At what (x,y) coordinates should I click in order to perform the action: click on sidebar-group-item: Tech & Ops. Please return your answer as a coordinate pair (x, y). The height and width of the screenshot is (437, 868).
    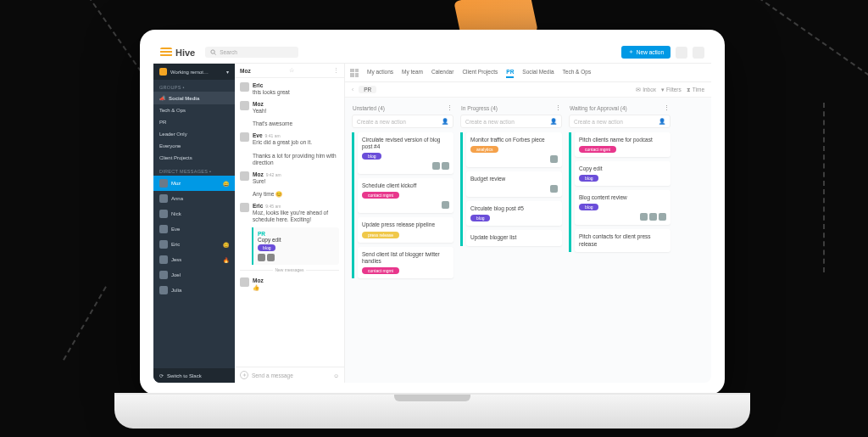
    Looking at the image, I should click on (194, 110).